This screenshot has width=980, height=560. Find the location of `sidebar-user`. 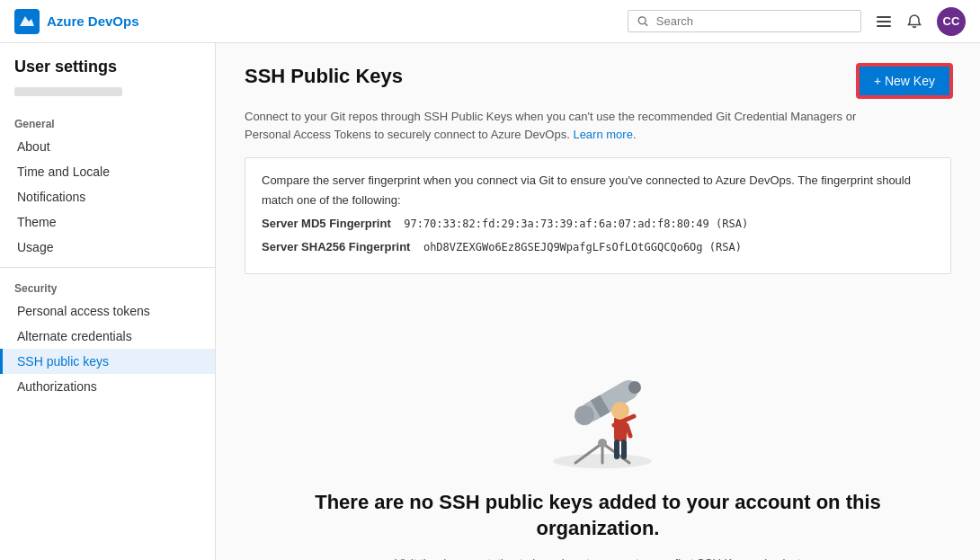

sidebar-user is located at coordinates (108, 99).